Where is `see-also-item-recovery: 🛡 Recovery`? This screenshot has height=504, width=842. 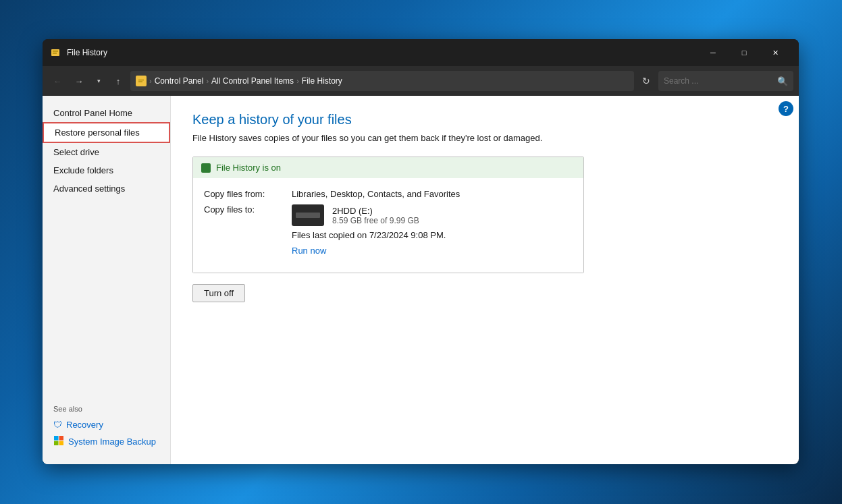
see-also-item-recovery: 🛡 Recovery is located at coordinates (107, 425).